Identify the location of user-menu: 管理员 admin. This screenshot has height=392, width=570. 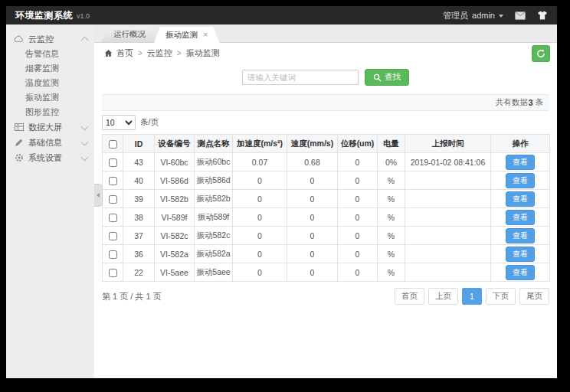
(473, 15).